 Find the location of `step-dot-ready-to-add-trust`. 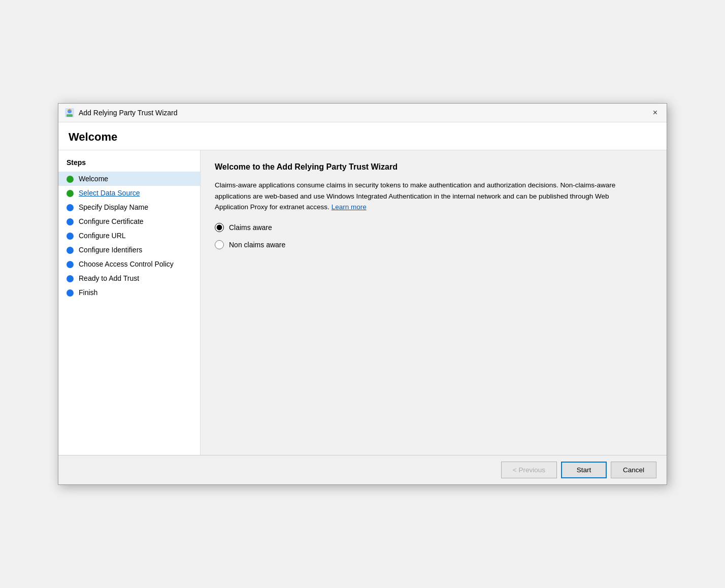

step-dot-ready-to-add-trust is located at coordinates (70, 279).